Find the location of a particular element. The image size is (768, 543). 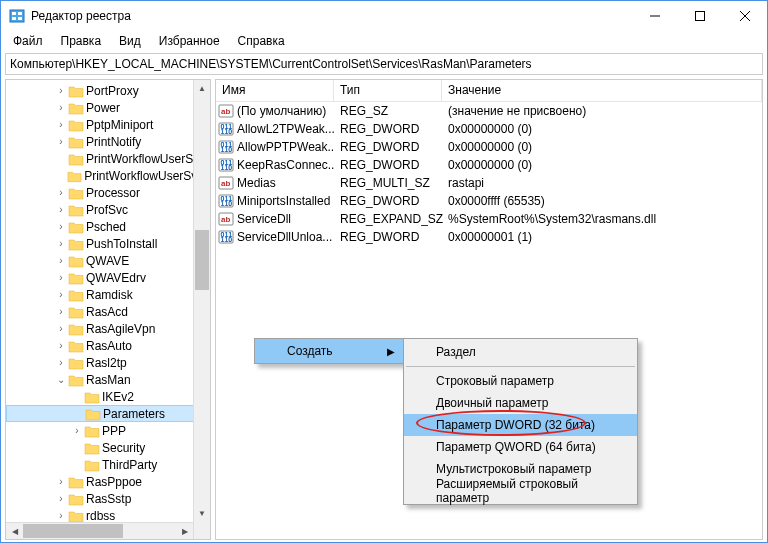

scroll-thumb is located at coordinates (202, 260).